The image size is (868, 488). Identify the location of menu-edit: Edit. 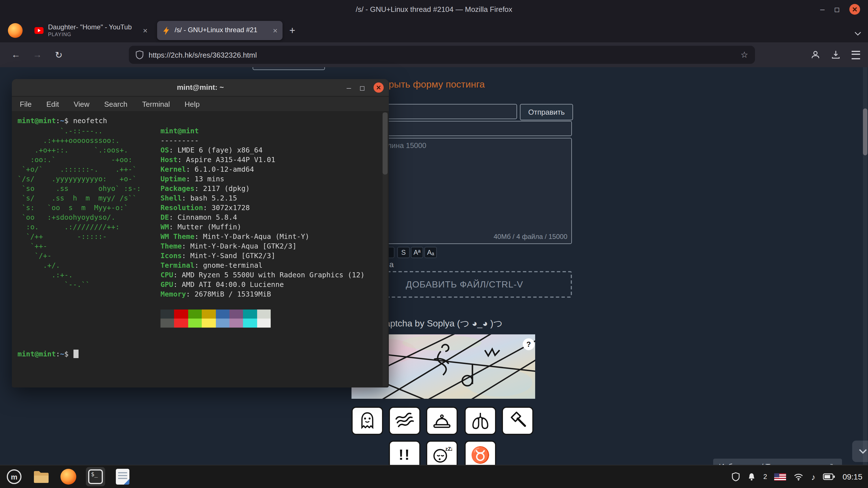
(53, 104).